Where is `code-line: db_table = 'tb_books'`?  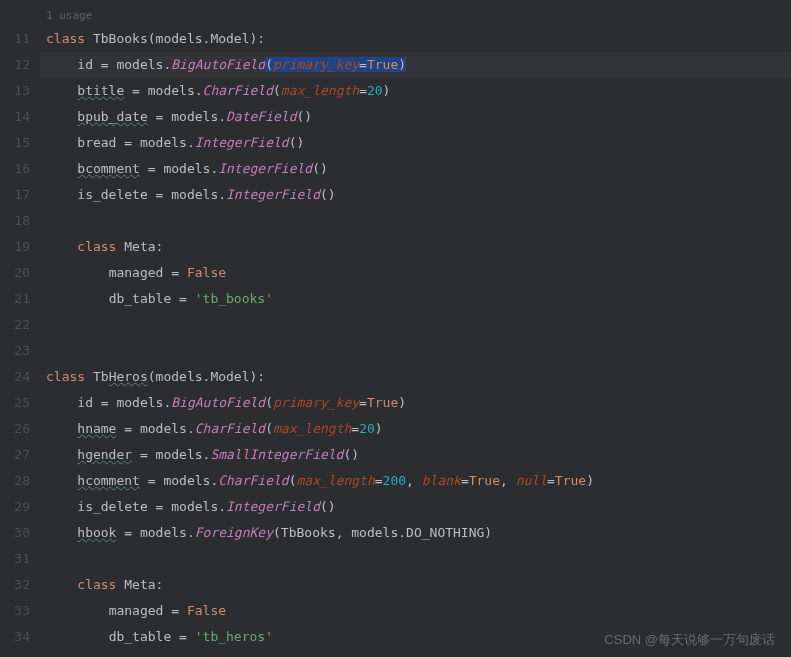 code-line: db_table = 'tb_books' is located at coordinates (416, 299).